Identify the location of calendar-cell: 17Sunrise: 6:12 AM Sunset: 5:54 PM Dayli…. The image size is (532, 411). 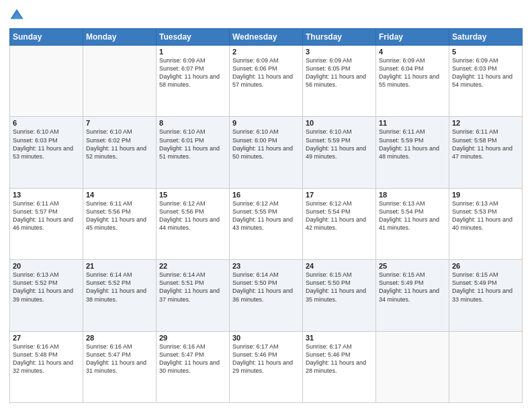
(340, 224).